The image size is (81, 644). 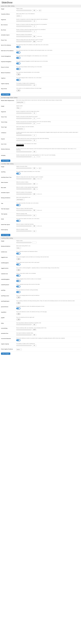 I want to click on select-dropdown: easeInOutCirc▾, so click(x=20, y=129).